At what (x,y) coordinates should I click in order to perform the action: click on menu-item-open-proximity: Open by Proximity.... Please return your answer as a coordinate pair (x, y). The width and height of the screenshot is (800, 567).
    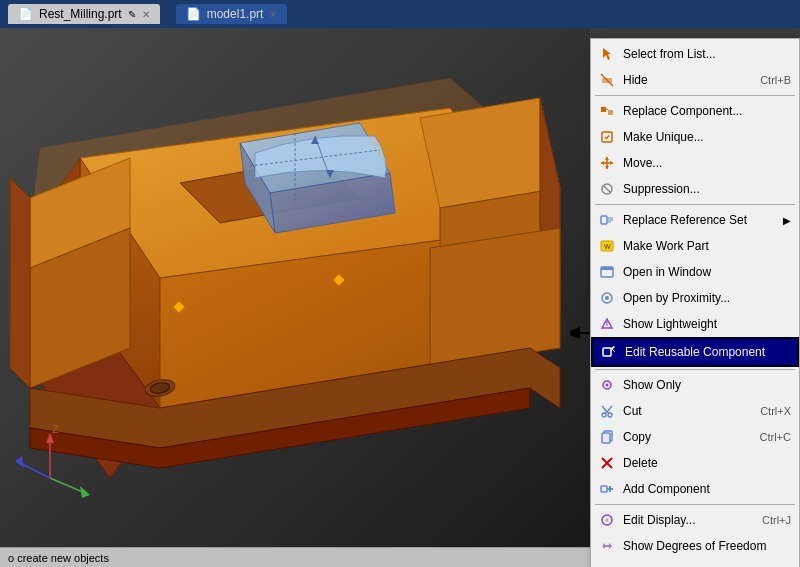
    Looking at the image, I should click on (695, 298).